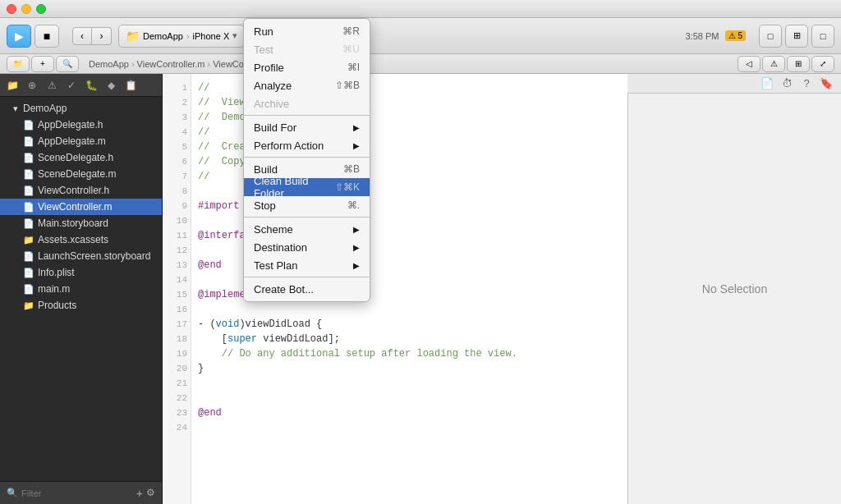 The width and height of the screenshot is (841, 504). I want to click on sidebar-item-info-plist: 📄 Info.plist, so click(80, 273).